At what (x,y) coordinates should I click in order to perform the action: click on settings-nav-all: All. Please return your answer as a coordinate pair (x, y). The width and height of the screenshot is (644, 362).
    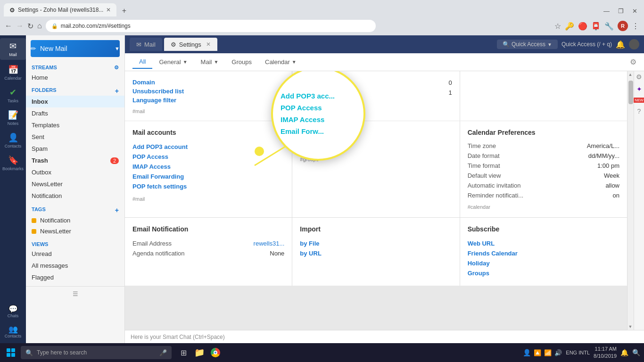
    Looking at the image, I should click on (142, 62).